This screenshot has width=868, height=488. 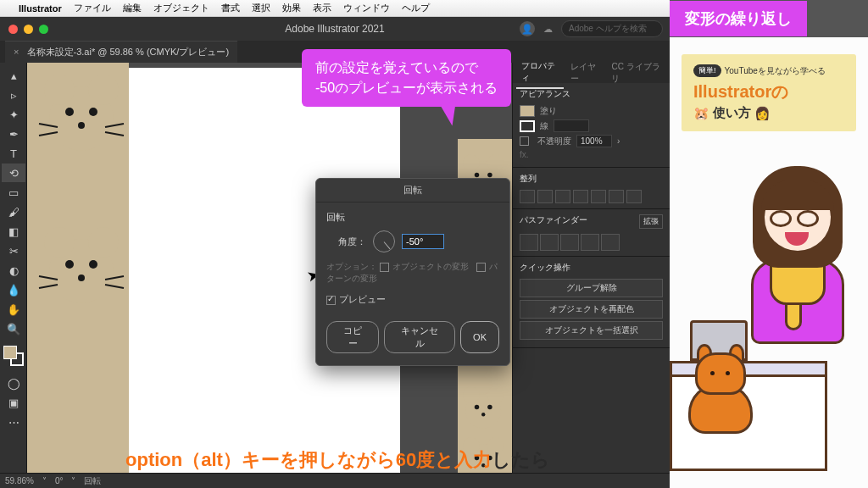 What do you see at coordinates (384, 241) in the screenshot?
I see `angle-dial` at bounding box center [384, 241].